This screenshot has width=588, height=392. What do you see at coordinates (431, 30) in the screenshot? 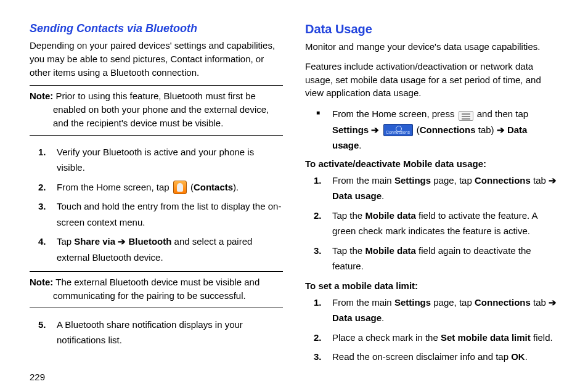
I see `right-heading: Data Usage` at bounding box center [431, 30].